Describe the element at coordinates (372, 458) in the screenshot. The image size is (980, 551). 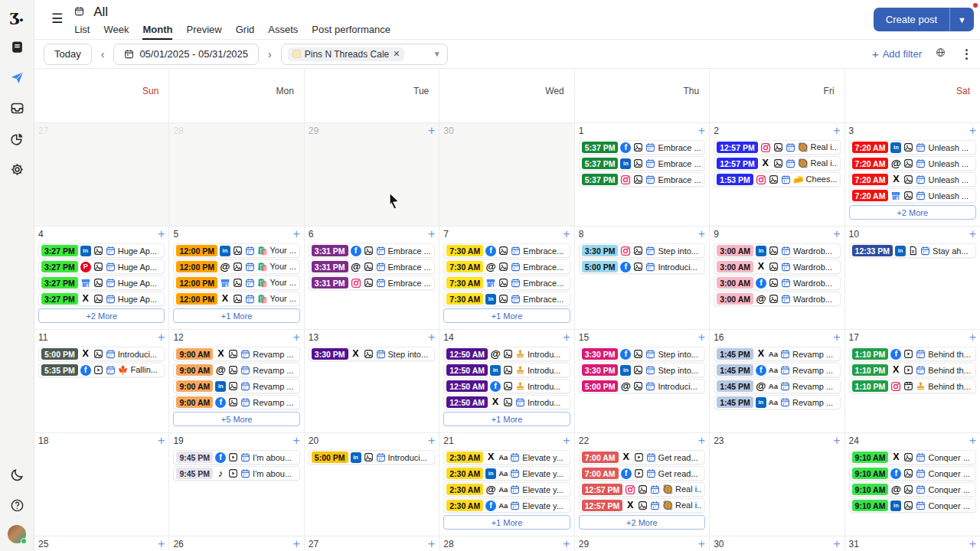
I see `scheduled-post-pill: 5:00 PMinIntroduci...` at that location.